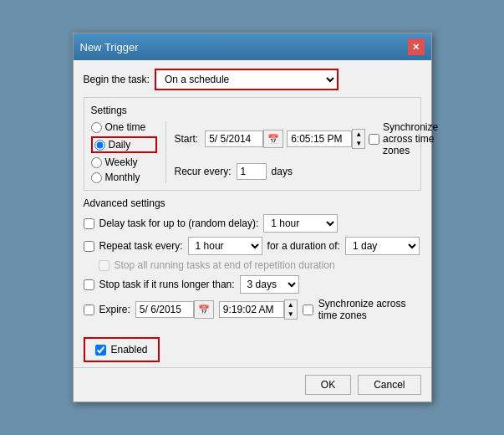 Image resolution: width=504 pixels, height=435 pixels. I want to click on bottom-buttons: OK Cancel, so click(252, 385).